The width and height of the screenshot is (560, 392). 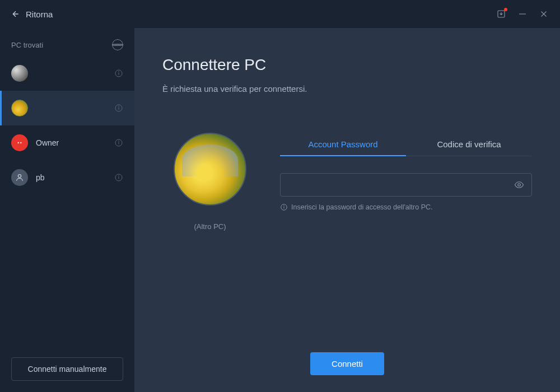 What do you see at coordinates (204, 181) in the screenshot?
I see `avatar-section: (Altro PC)` at bounding box center [204, 181].